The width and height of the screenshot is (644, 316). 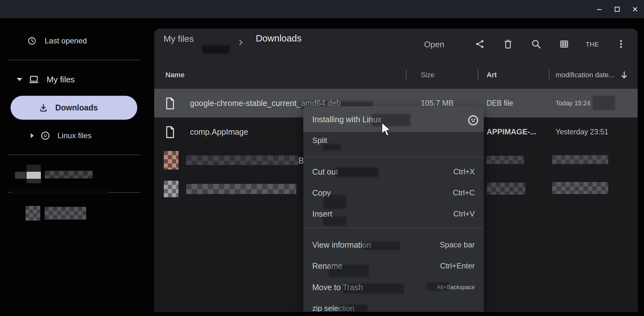 What do you see at coordinates (61, 136) in the screenshot?
I see `sidebar-item-linux-files: Linux files` at bounding box center [61, 136].